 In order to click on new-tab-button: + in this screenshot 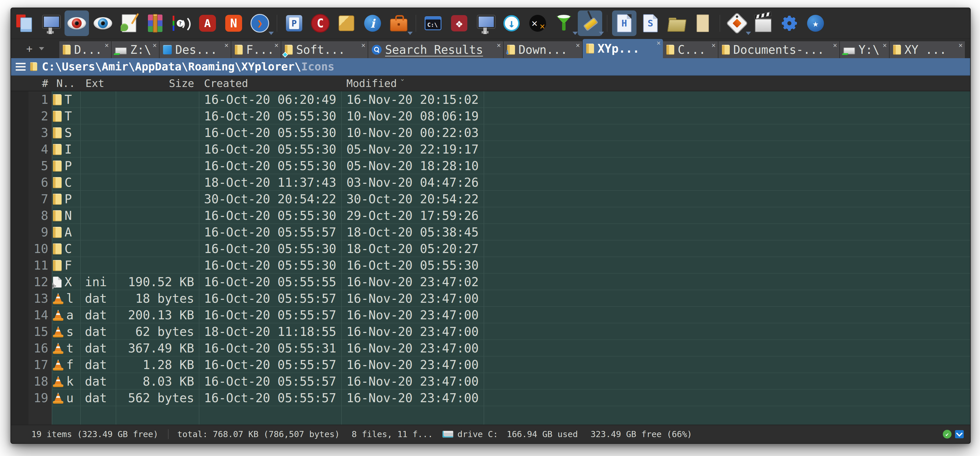, I will do `click(30, 49)`.